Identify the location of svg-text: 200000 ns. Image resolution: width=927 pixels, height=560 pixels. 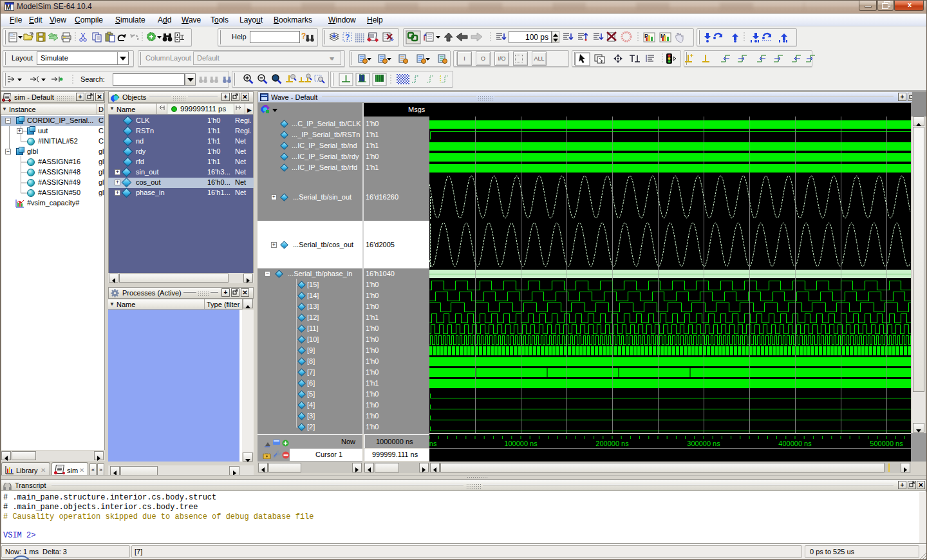
(612, 443).